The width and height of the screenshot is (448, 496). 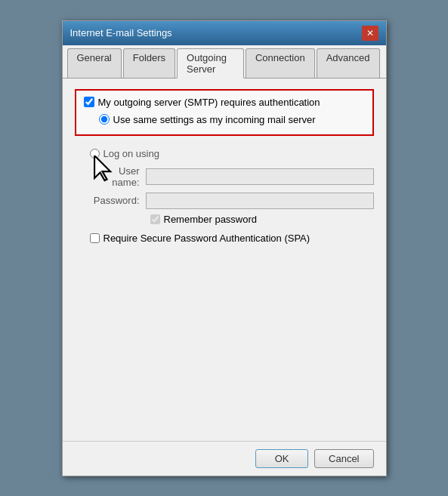 What do you see at coordinates (210, 63) in the screenshot?
I see `tab-outgoing-server: Outgoing Server` at bounding box center [210, 63].